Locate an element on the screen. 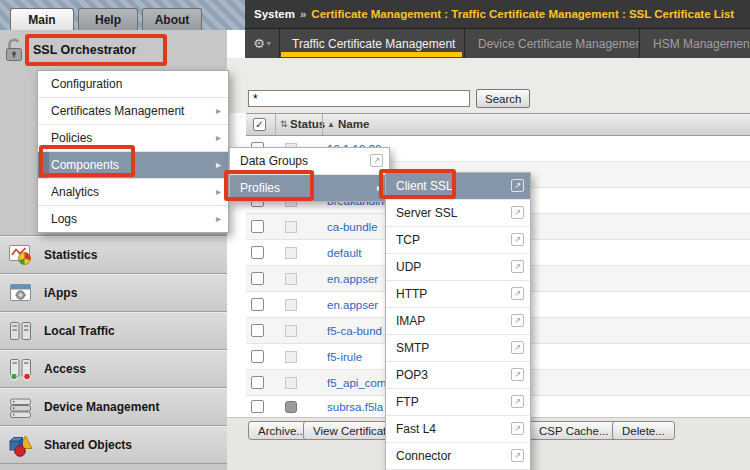 This screenshot has width=750, height=470. select-all-checkbox: ✓ is located at coordinates (260, 124).